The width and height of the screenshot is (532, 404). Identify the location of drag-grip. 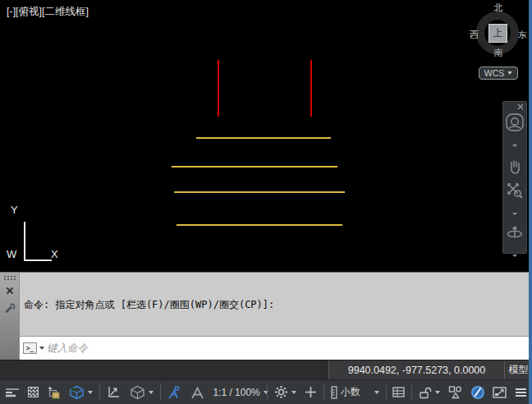
(10, 278).